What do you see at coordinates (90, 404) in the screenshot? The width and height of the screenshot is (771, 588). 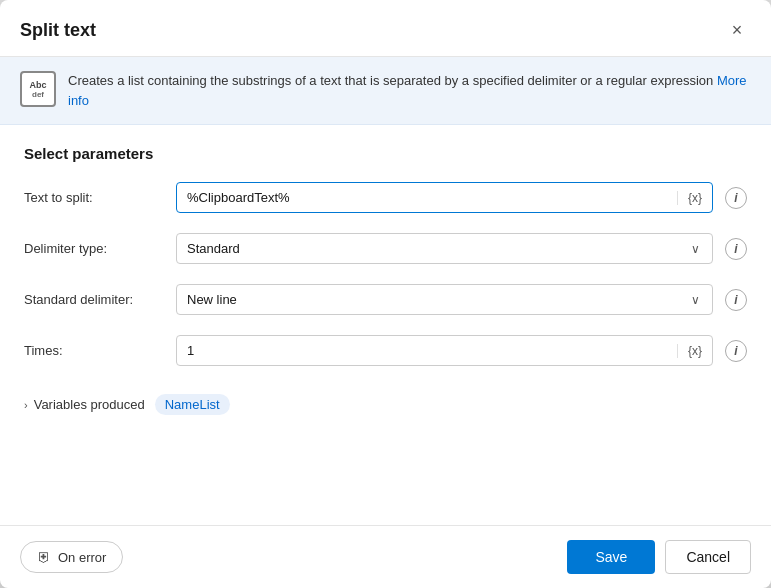 I see `variables-label: Variables produced` at bounding box center [90, 404].